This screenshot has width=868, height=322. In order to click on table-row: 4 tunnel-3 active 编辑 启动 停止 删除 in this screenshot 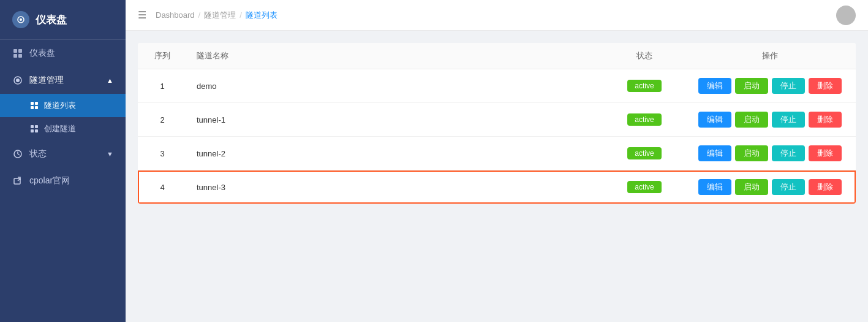, I will do `click(497, 188)`.